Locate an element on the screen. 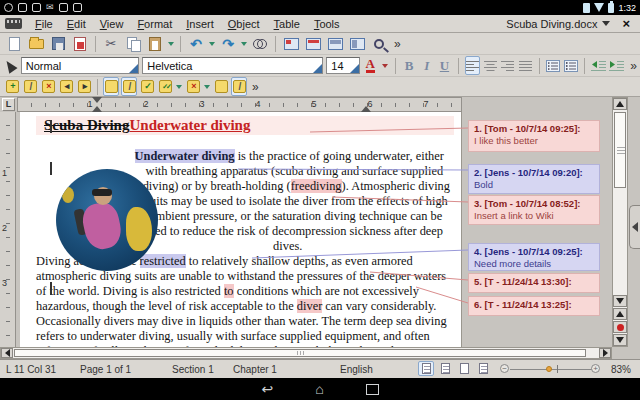 The width and height of the screenshot is (640, 400). edit-comment-button is located at coordinates (30, 86).